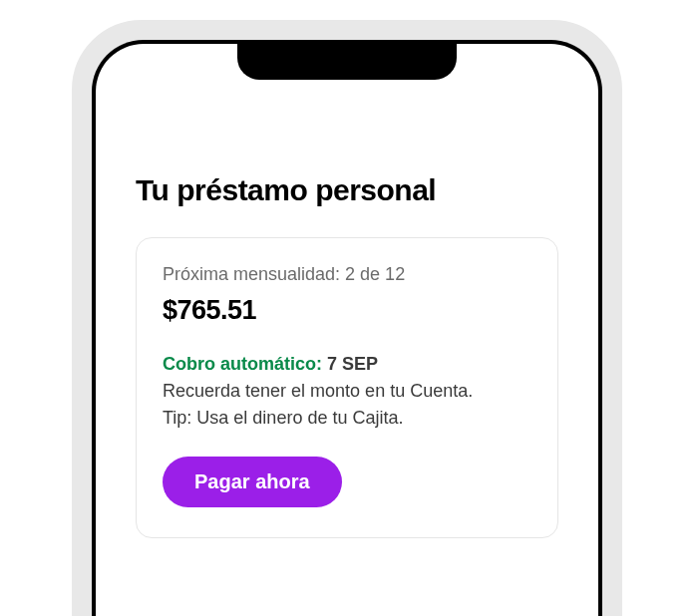 The image size is (694, 616). Describe the element at coordinates (347, 62) in the screenshot. I see `phone-notch` at that location.